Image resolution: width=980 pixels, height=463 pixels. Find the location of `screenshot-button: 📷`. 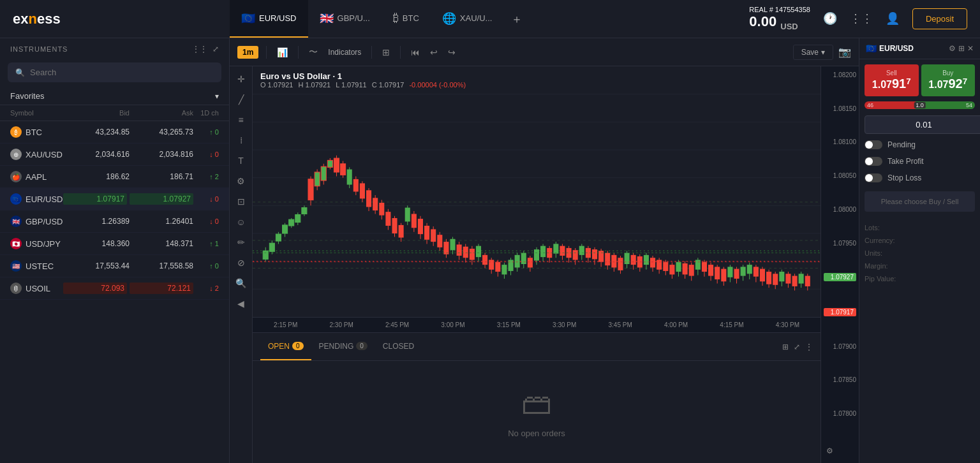

screenshot-button: 📷 is located at coordinates (845, 52).